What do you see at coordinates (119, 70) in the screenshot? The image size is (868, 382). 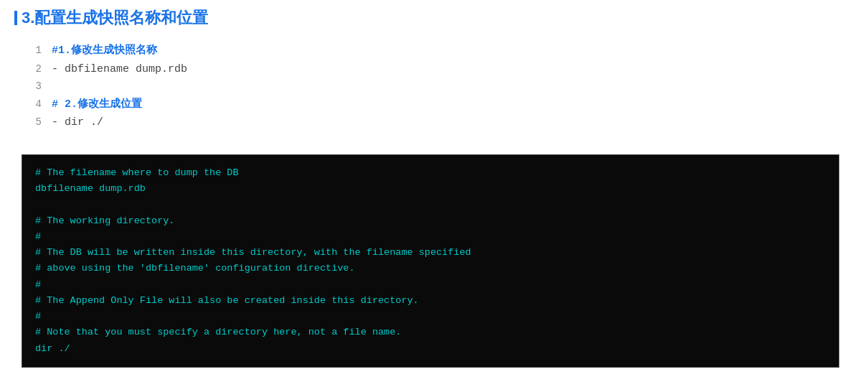 I see `line-content: - dbfilename dump.rdb` at bounding box center [119, 70].